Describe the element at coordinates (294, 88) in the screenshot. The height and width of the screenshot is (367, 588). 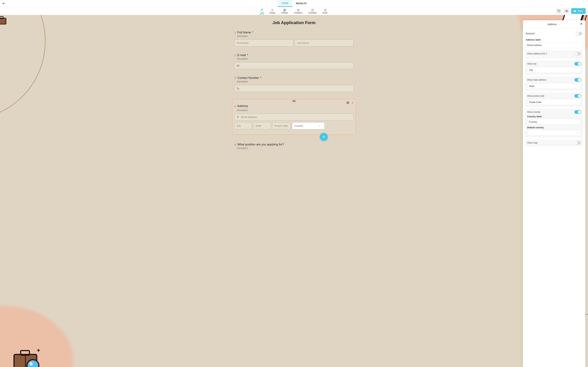
I see `phone-input` at that location.